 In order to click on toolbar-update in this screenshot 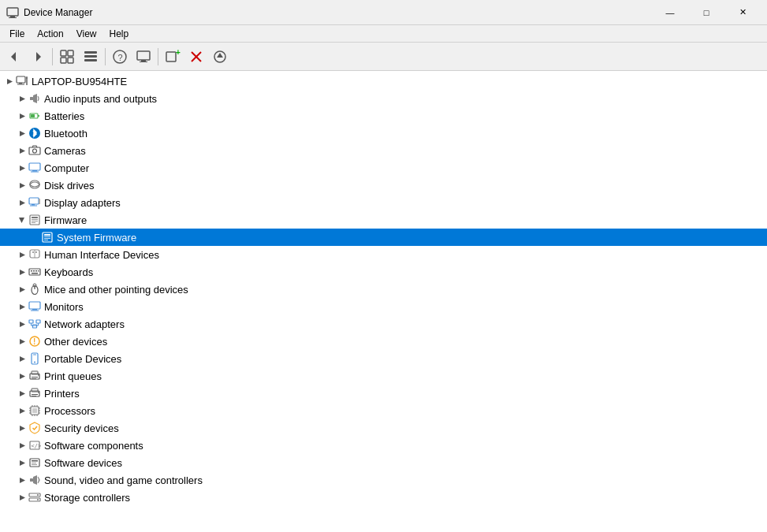, I will do `click(220, 57)`.